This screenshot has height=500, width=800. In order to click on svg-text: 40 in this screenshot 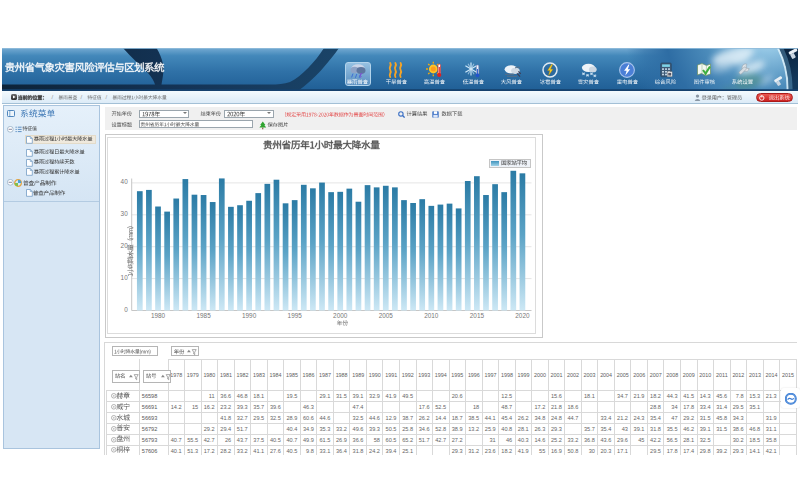, I will do `click(125, 182)`.